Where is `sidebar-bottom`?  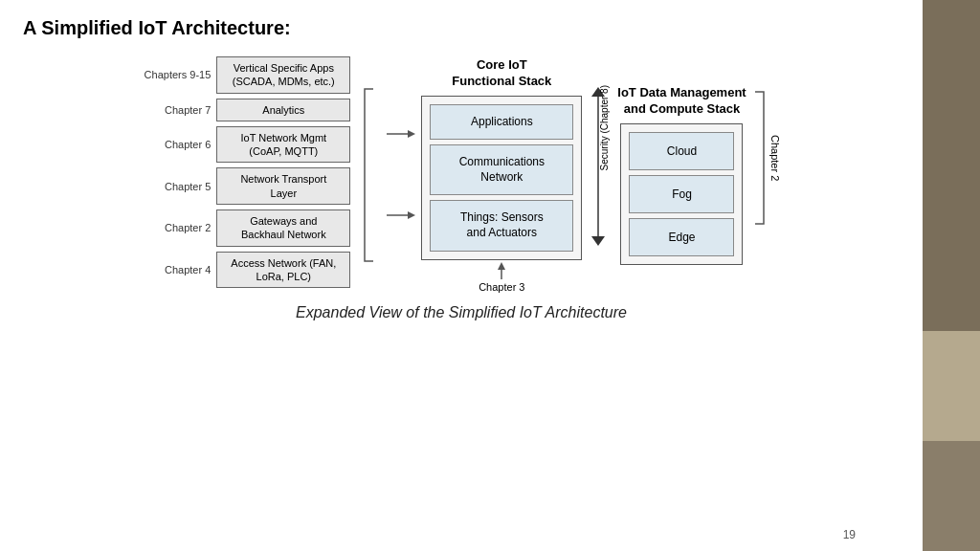
sidebar-bottom is located at coordinates (951, 496).